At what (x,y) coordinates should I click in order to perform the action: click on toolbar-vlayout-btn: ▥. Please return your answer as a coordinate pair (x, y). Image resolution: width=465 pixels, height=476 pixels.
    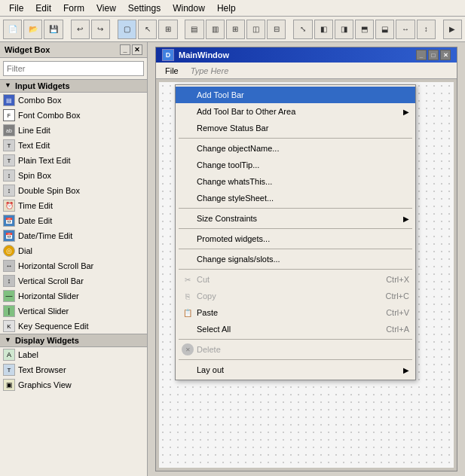
    Looking at the image, I should click on (216, 29).